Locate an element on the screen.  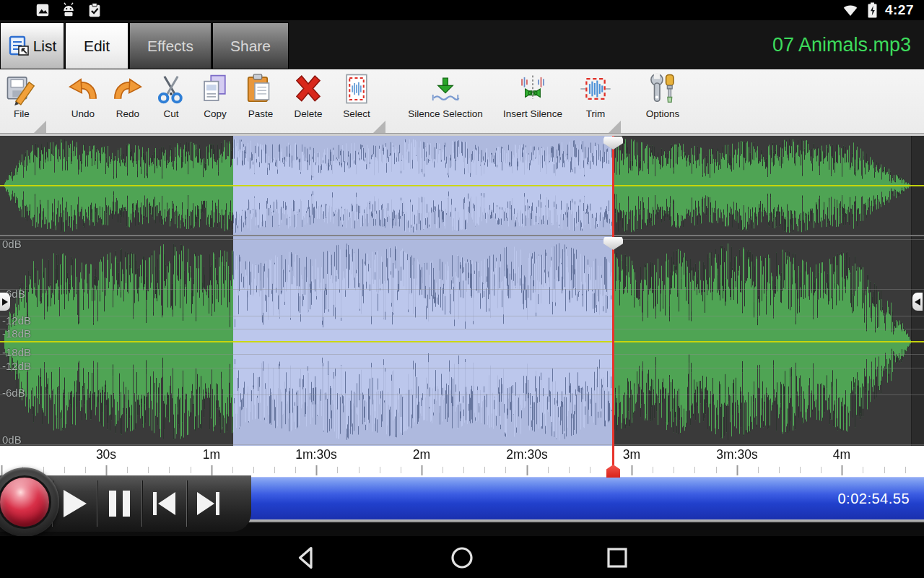
transport-controls is located at coordinates (126, 504).